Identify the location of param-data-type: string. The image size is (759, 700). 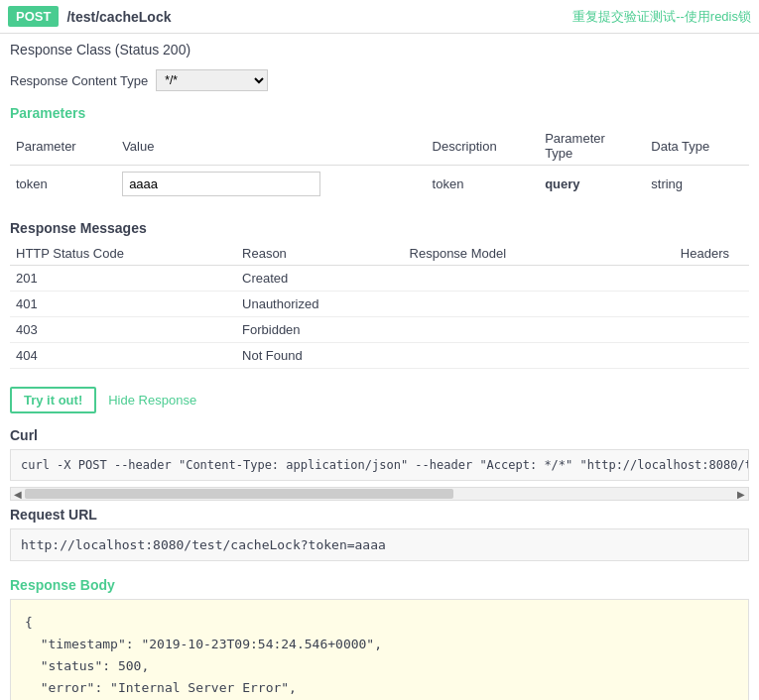
(696, 184).